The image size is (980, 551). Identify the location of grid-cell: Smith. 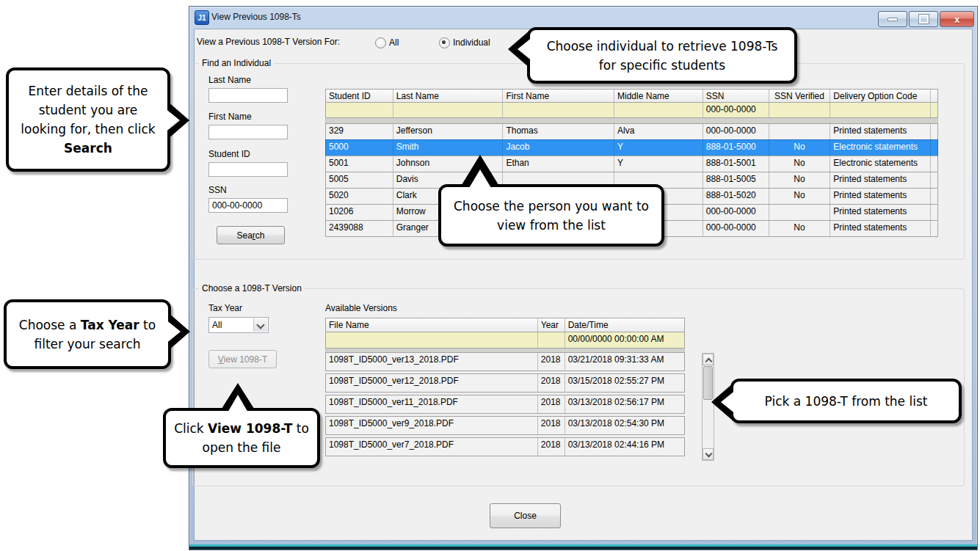
(449, 148).